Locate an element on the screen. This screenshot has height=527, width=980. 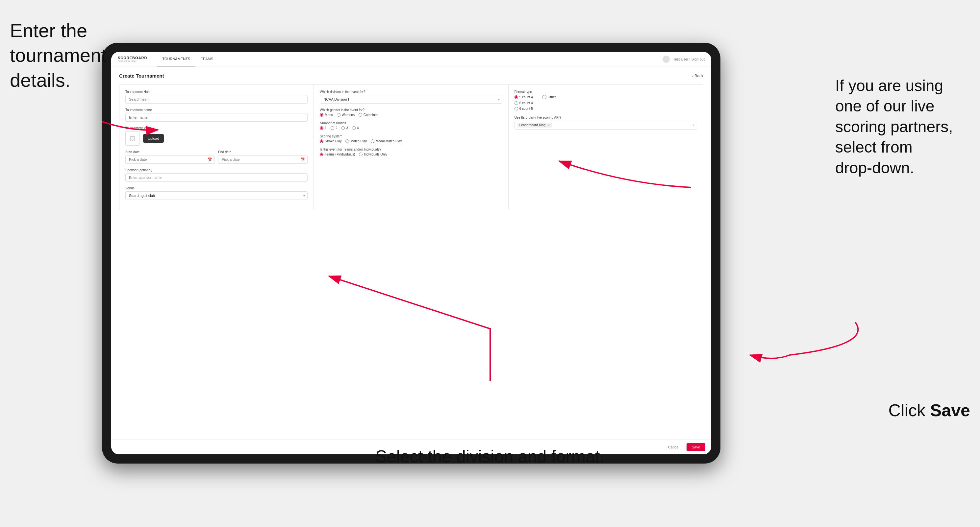
format-5c4-radio is located at coordinates (516, 97).